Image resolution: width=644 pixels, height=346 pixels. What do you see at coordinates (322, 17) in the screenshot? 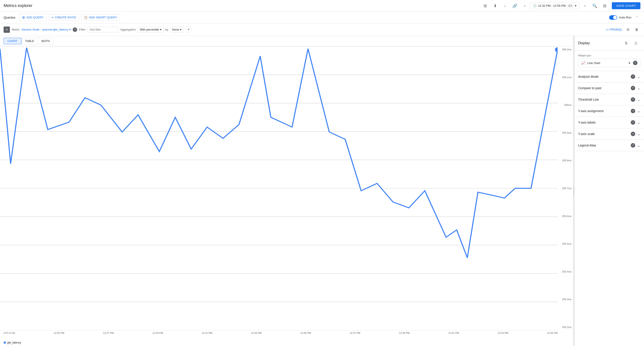
I see `queries-bar: Queries ⊕ ADD QUERY ⇒ CREATE RATIO 📋 ADD…` at bounding box center [322, 17].